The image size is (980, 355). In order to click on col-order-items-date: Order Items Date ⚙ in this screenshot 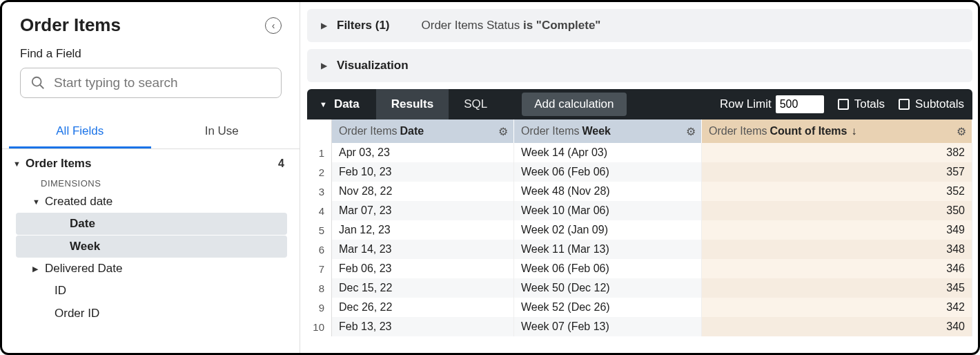, I will do `click(423, 131)`.